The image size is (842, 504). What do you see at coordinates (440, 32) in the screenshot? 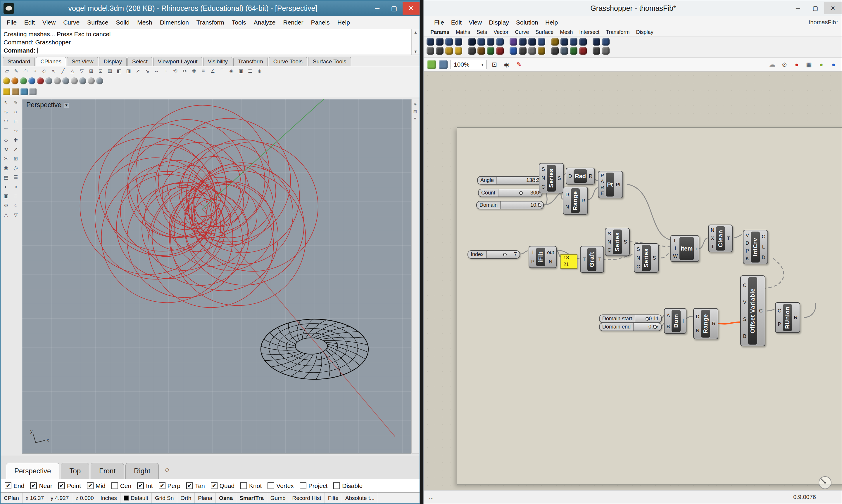
I see `ribbon-tab: Params` at bounding box center [440, 32].